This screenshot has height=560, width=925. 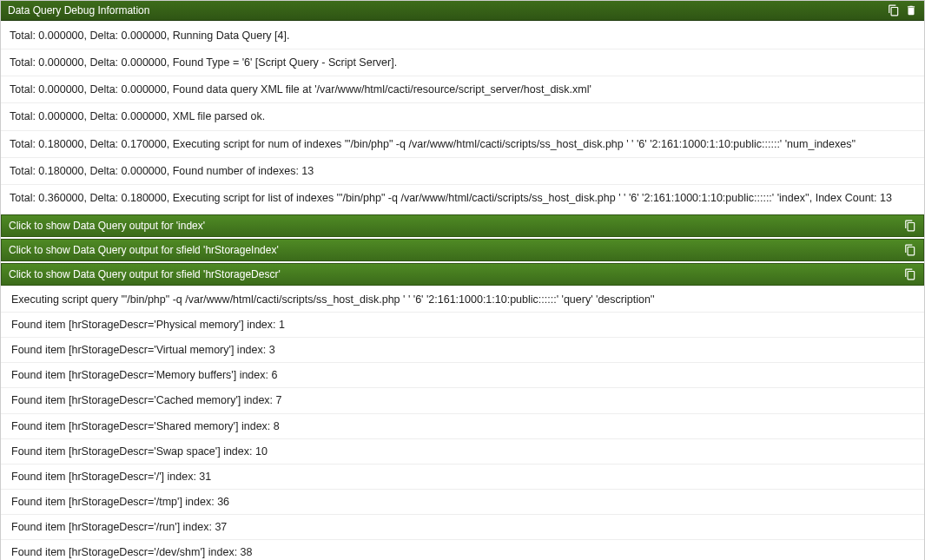 What do you see at coordinates (448, 10) in the screenshot?
I see `panel-title: Data Query Debug Information` at bounding box center [448, 10].